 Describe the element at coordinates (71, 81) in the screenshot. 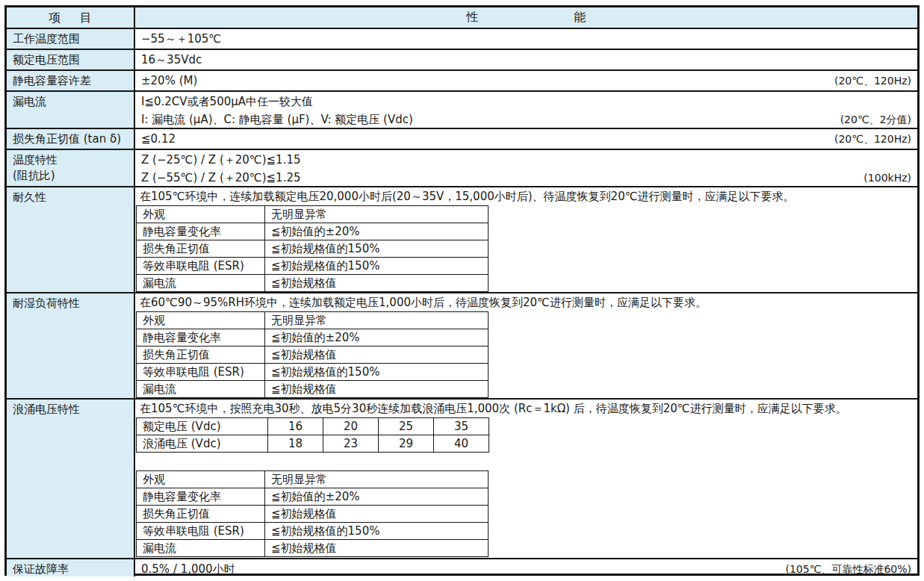

I see `item-label: 静电容量容许差` at that location.